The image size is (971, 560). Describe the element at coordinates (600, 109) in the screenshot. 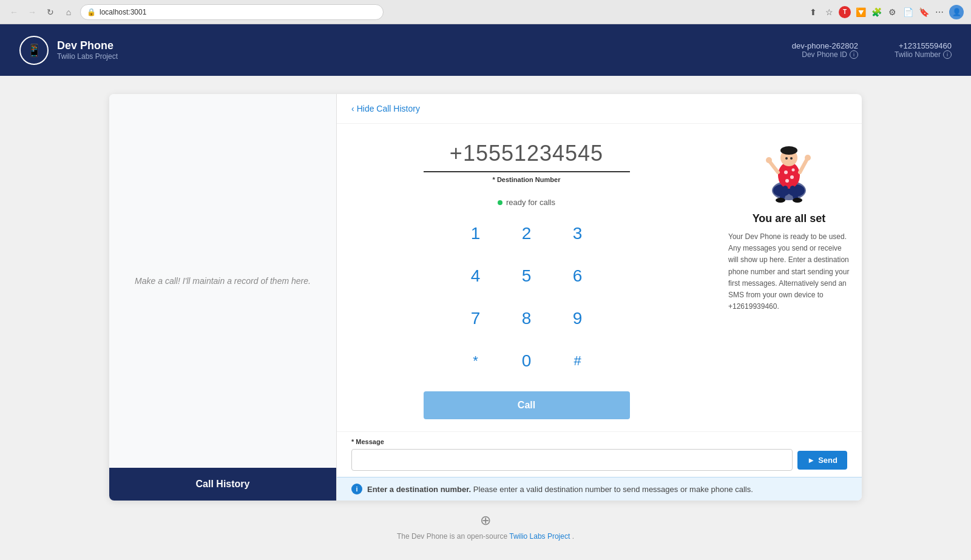

I see `hide-history-link: ‹ Hide Call History` at that location.